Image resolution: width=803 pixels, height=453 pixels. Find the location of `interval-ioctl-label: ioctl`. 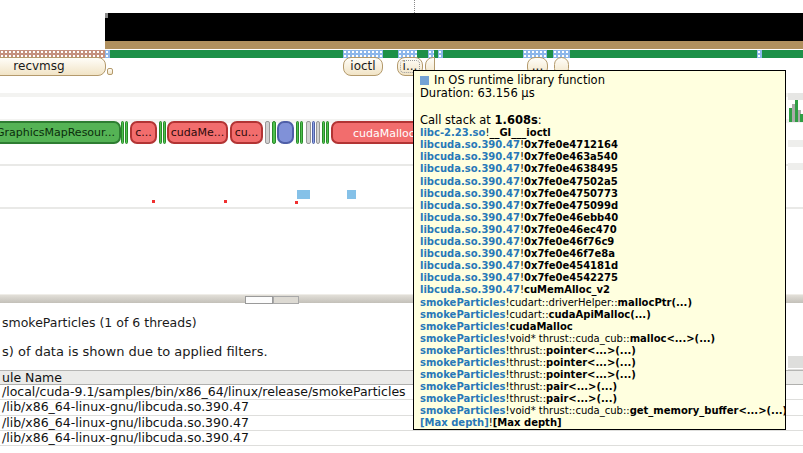

interval-ioctl-label: ioctl is located at coordinates (362, 66).